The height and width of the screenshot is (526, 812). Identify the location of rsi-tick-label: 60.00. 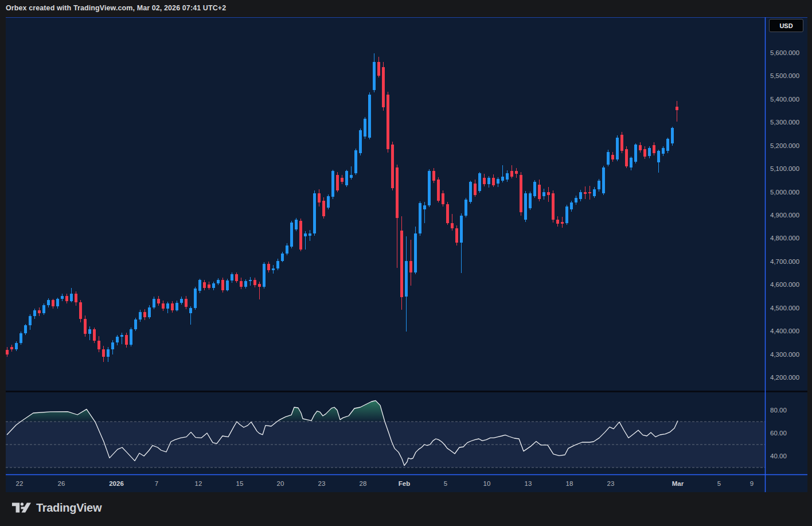
(779, 433).